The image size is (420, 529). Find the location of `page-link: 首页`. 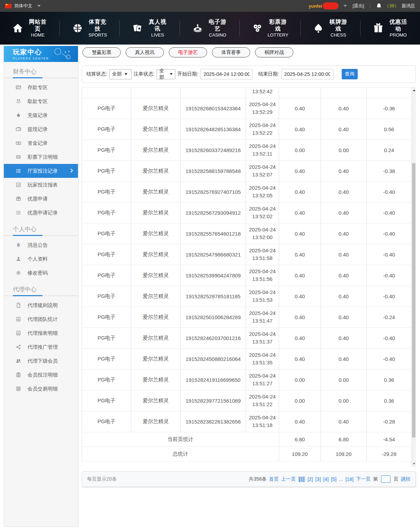

page-link: 首页 is located at coordinates (274, 479).